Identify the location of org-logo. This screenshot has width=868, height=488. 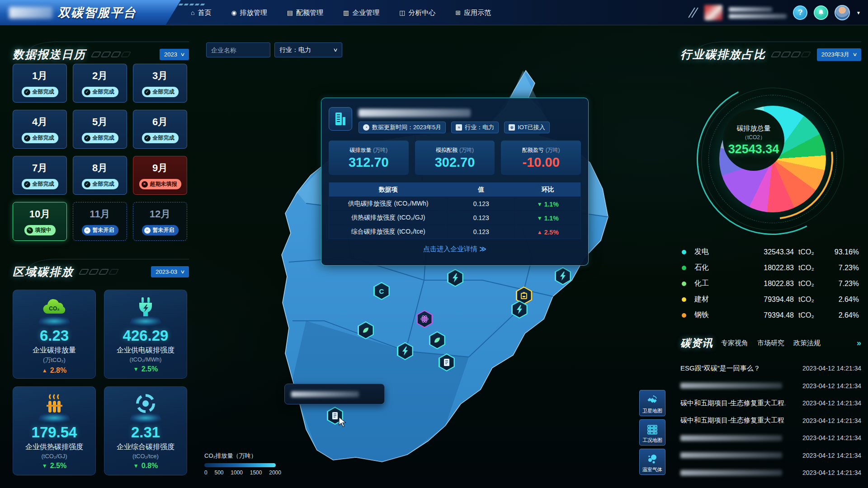
(31, 13).